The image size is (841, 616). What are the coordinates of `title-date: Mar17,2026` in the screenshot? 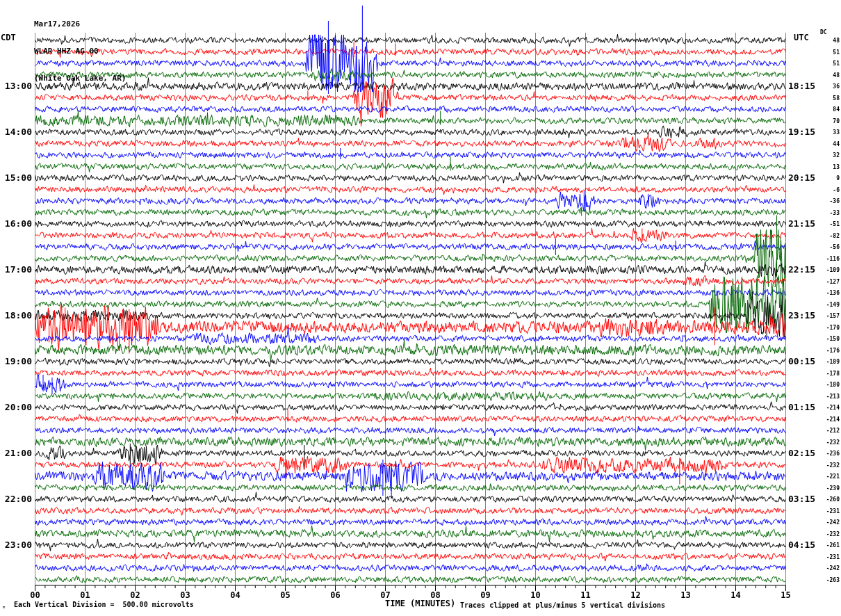 It's located at (80, 24).